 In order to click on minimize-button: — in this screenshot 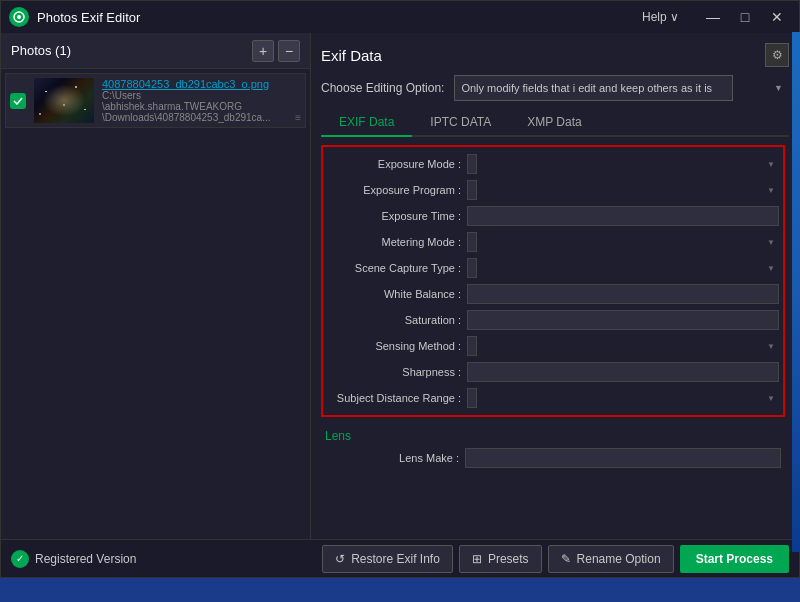, I will do `click(713, 17)`.